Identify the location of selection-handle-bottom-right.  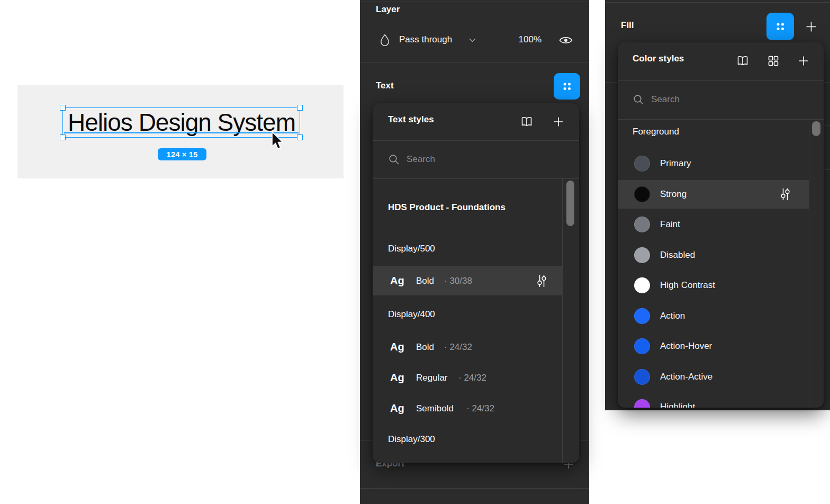
(300, 138).